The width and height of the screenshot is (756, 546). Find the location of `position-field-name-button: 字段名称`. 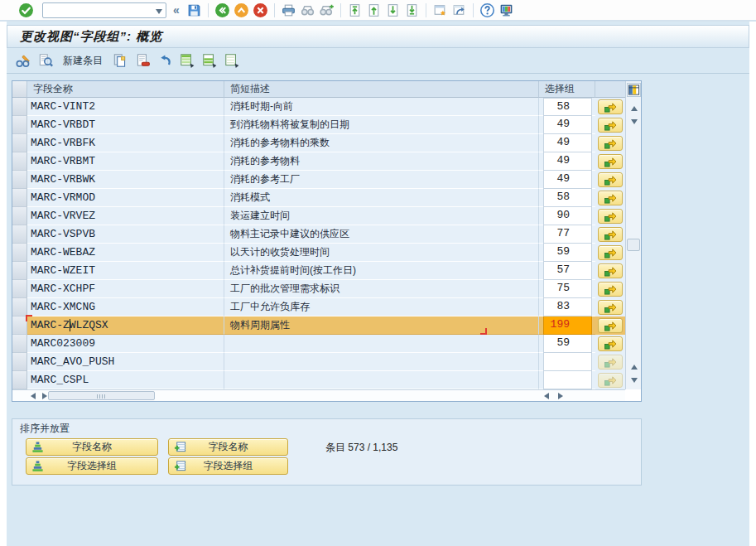

position-field-name-button: 字段名称 is located at coordinates (229, 447).